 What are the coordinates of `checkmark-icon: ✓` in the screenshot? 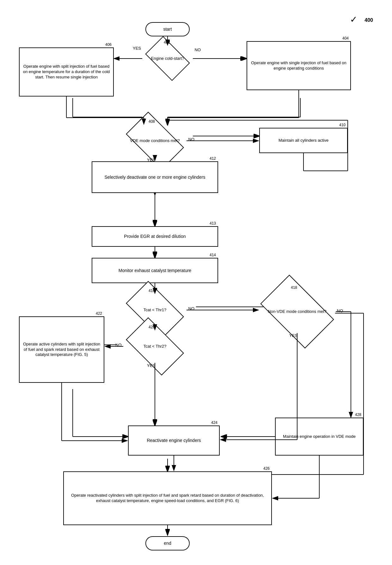 It's located at (353, 20).